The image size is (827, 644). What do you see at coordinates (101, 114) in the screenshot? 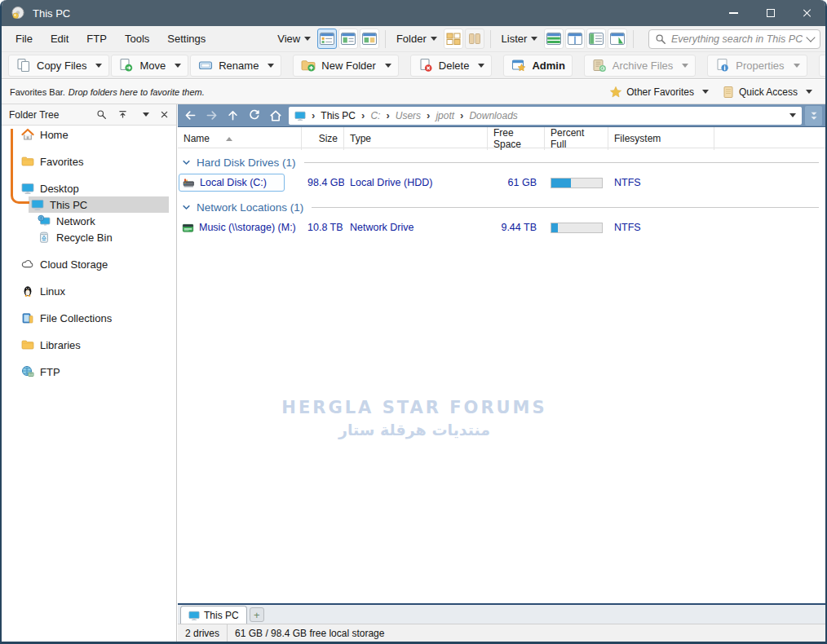
I see `tree-search-icon` at bounding box center [101, 114].